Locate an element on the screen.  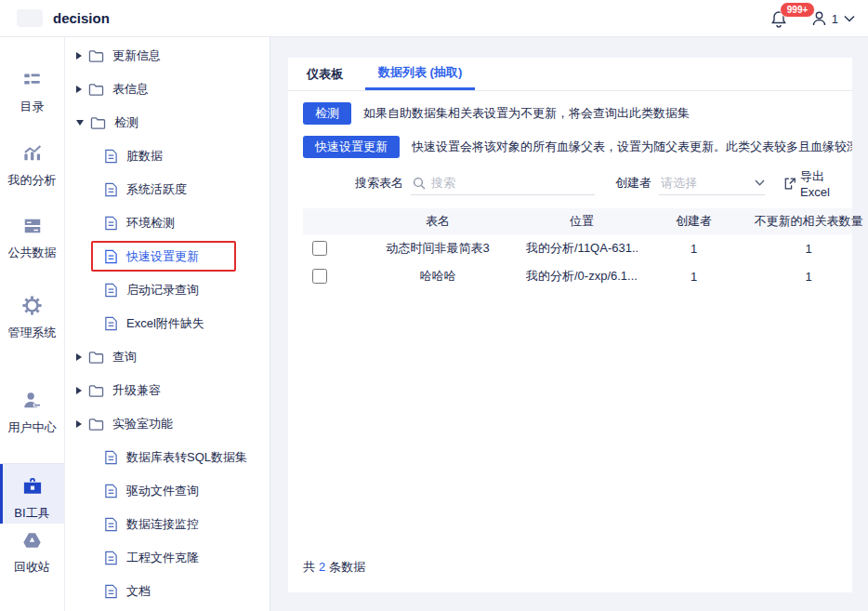
user-center-icon is located at coordinates (32, 401).